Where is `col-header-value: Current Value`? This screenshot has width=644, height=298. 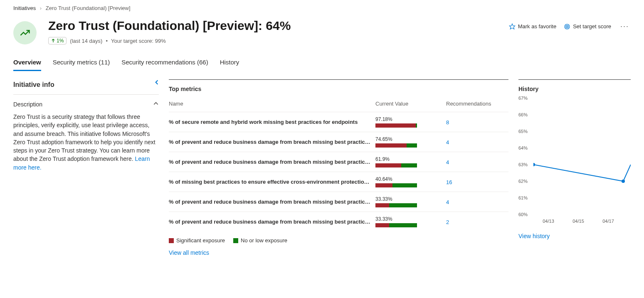
col-header-value: Current Value is located at coordinates (411, 104).